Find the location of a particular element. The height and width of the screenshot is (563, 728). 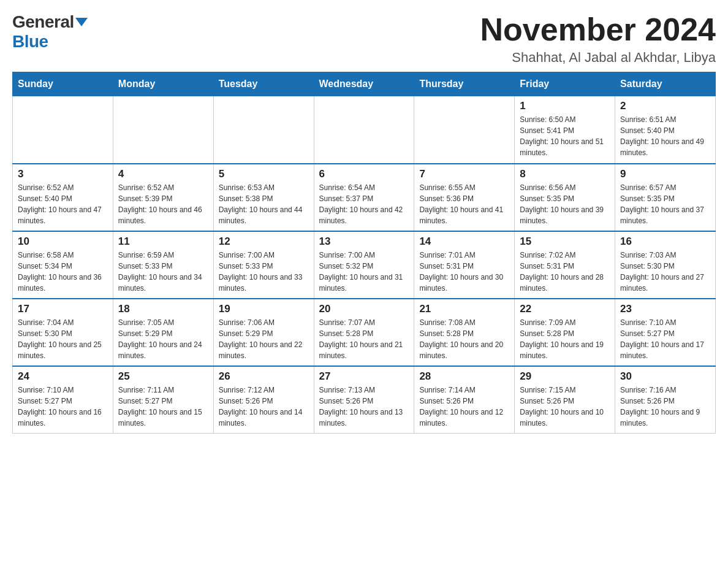

day-info: Sunrise: 7:08 AMSunset: 5:28 PMDaylight:… is located at coordinates (464, 339).